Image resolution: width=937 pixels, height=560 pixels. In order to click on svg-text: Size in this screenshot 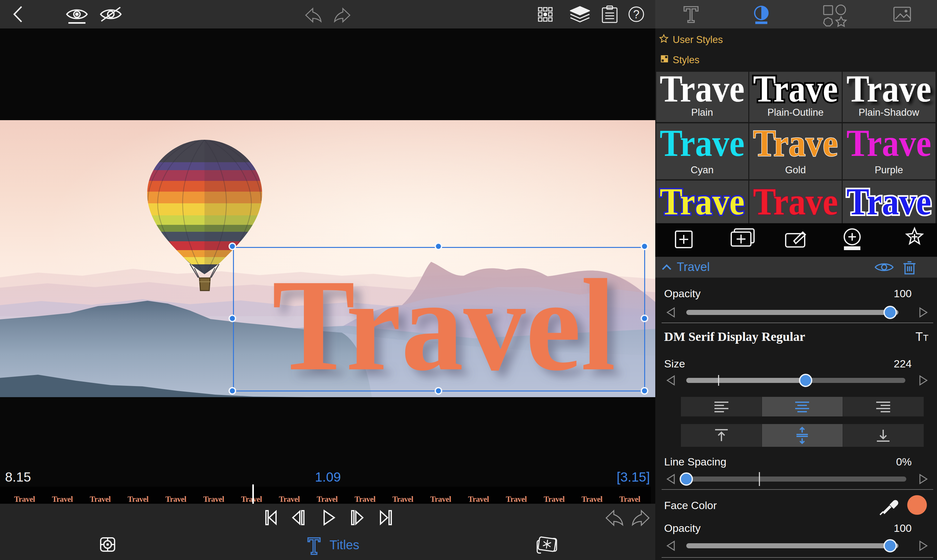, I will do `click(675, 364)`.